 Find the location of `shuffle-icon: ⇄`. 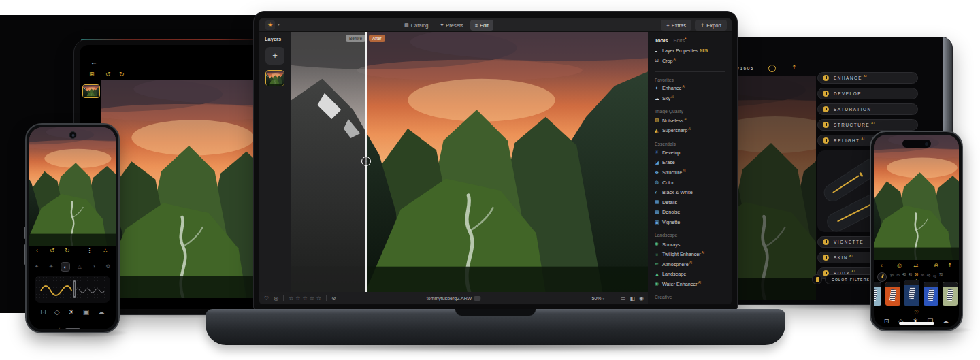

shuffle-icon: ⇄ is located at coordinates (916, 265).